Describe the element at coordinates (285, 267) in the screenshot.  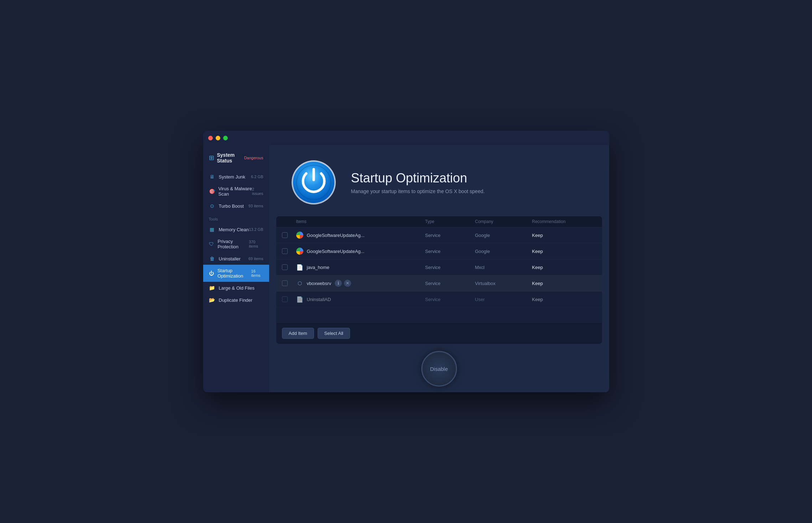
I see `row3-checkbox` at that location.